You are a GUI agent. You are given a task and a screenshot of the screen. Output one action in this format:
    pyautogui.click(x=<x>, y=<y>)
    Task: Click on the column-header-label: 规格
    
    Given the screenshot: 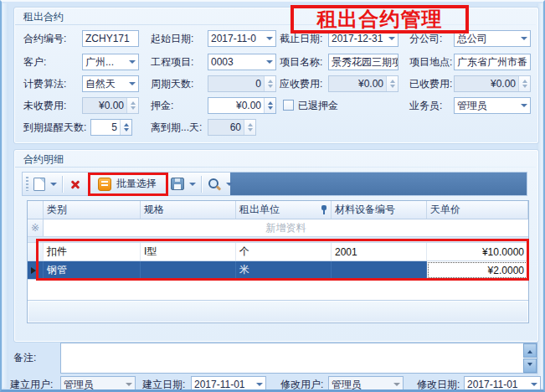 What is the action you would take?
    pyautogui.click(x=154, y=209)
    